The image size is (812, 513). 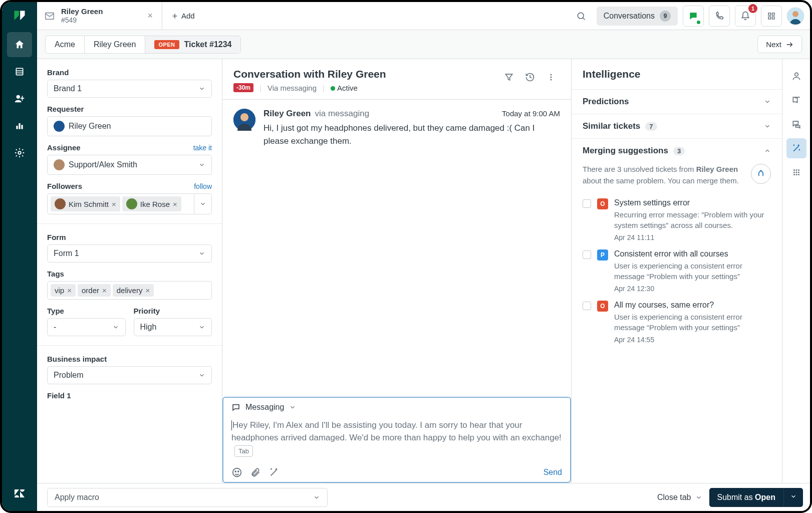 I want to click on assignee-label: Assignee, so click(x=64, y=147).